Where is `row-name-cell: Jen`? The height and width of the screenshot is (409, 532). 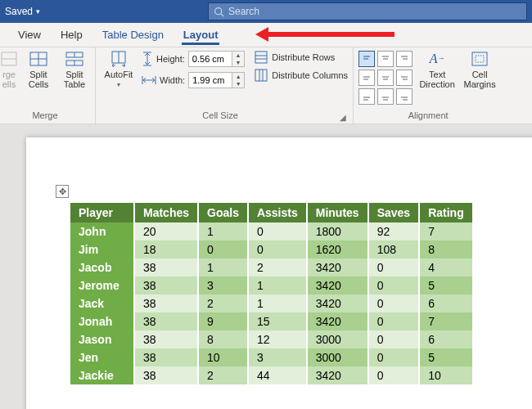
row-name-cell: Jen is located at coordinates (102, 357).